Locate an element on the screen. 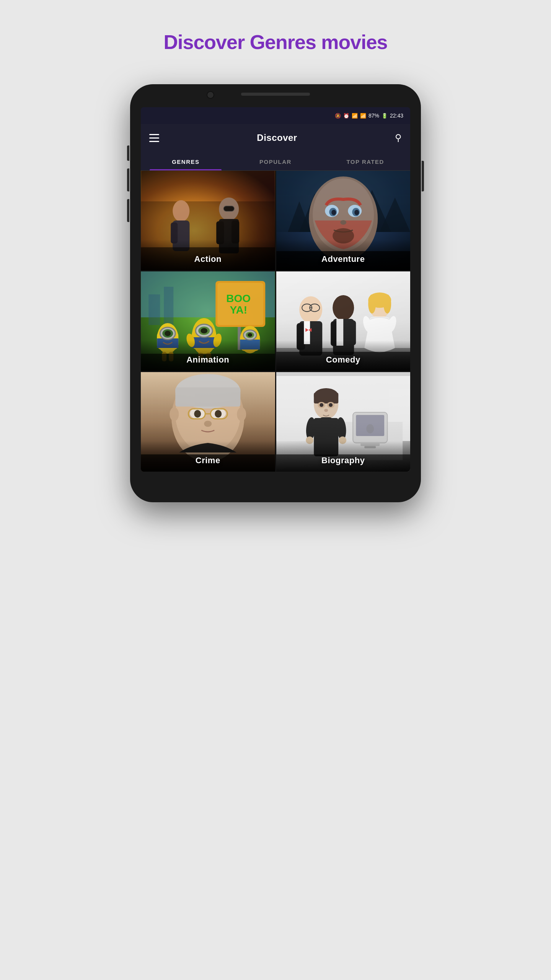 This screenshot has height=980, width=551. genre-card-crime: Crime is located at coordinates (208, 422).